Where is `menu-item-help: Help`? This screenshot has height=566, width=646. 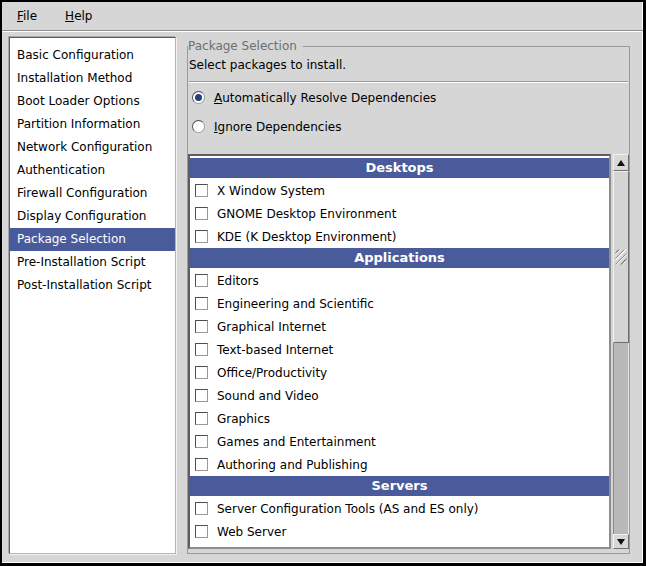
menu-item-help: Help is located at coordinates (78, 16).